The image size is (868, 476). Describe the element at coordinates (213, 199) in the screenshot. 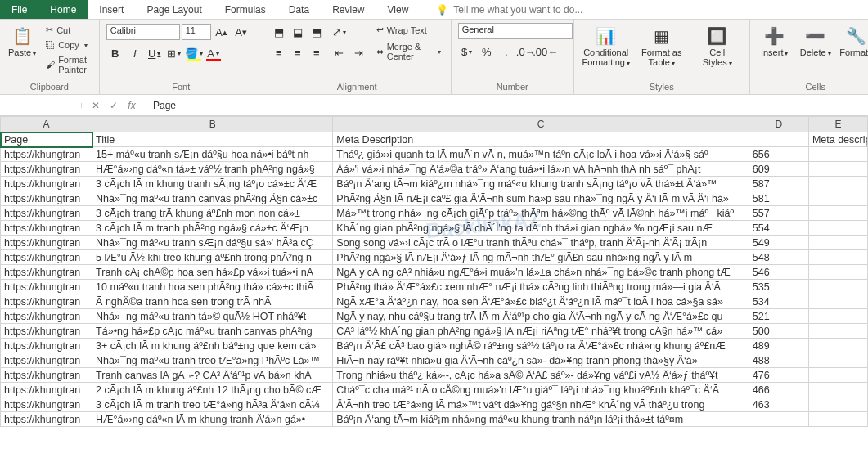

I see `cell: Nhá»¯ng máº«u tranh canvas phÃ²ng Ä§n cá…` at that location.